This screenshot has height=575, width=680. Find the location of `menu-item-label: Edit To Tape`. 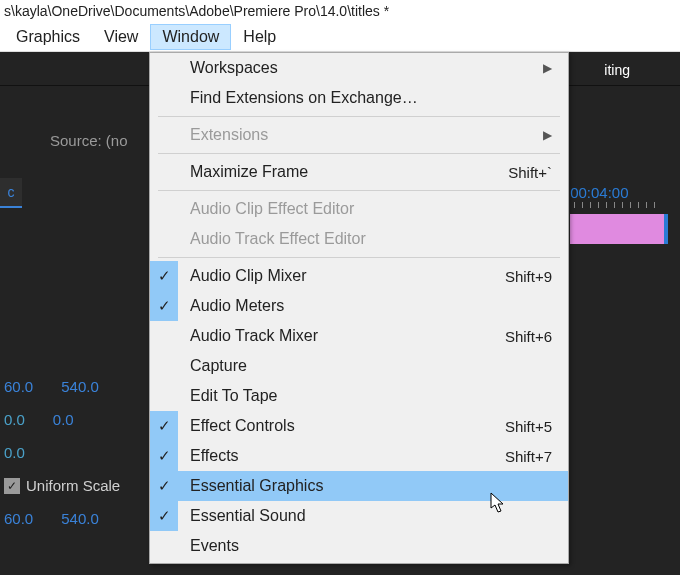

menu-item-label: Edit To Tape is located at coordinates (234, 396).